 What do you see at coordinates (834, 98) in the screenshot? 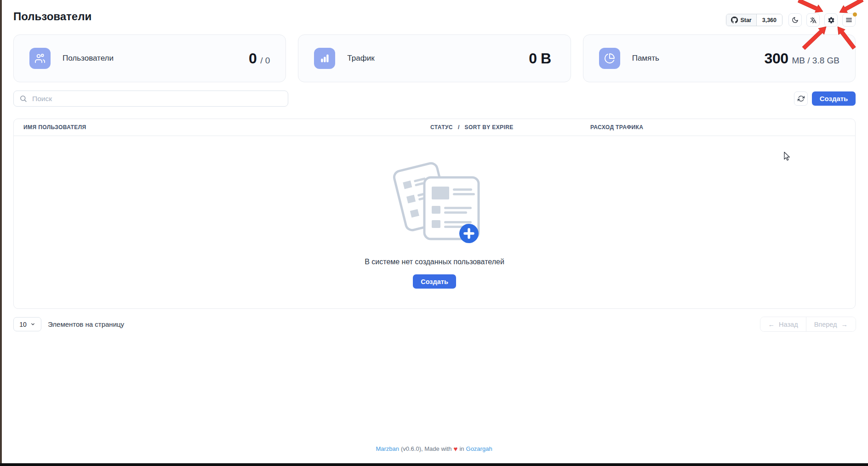
I see `create-button: Создать` at bounding box center [834, 98].